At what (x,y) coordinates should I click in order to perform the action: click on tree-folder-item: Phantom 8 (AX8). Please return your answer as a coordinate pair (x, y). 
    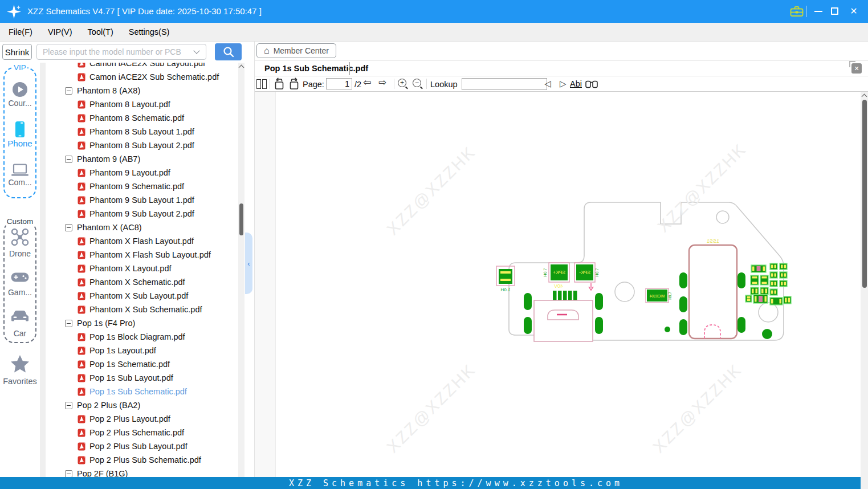
    Looking at the image, I should click on (142, 91).